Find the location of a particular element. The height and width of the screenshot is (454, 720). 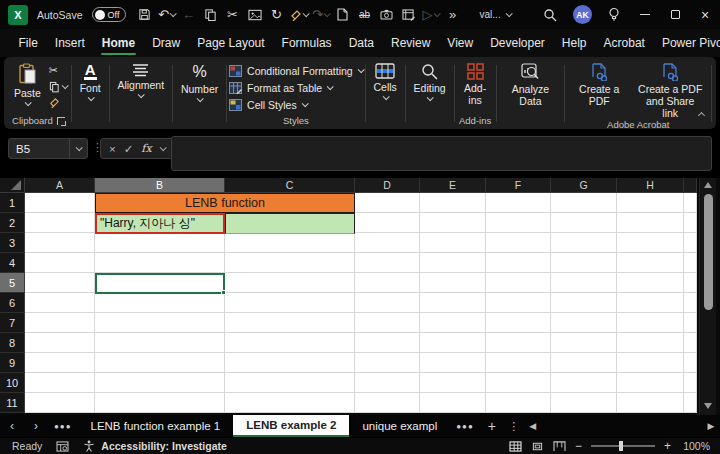

format-as-table-button: Format as Table is located at coordinates (296, 88).